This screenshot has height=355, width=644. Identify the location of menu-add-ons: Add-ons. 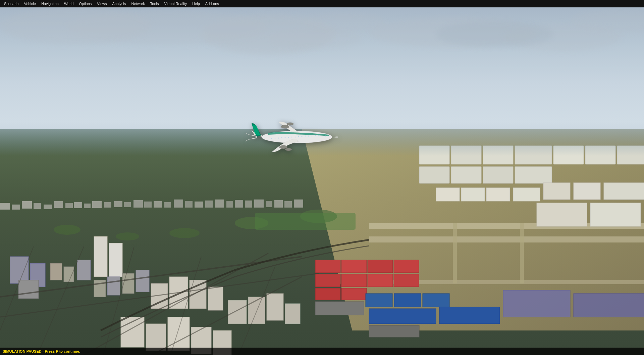
(212, 4).